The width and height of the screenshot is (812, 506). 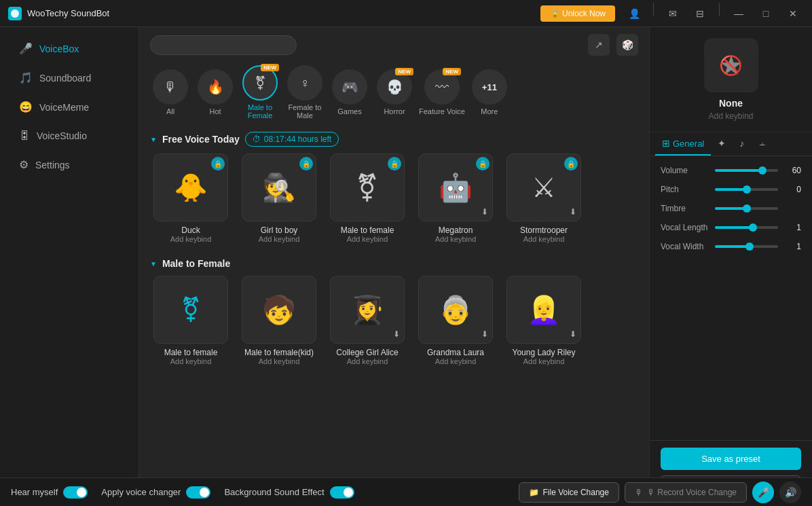 I want to click on sidebar-label-voicestudio: VoiceStudio, so click(x=62, y=136).